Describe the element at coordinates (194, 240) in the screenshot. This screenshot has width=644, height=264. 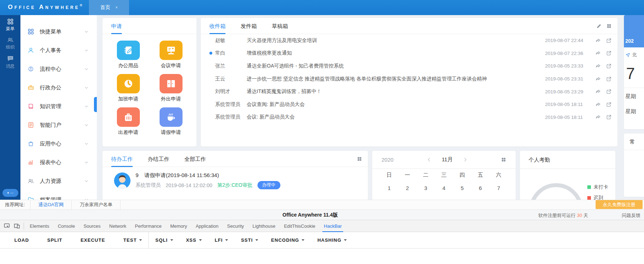
I see `hackbar-button: XSS` at that location.